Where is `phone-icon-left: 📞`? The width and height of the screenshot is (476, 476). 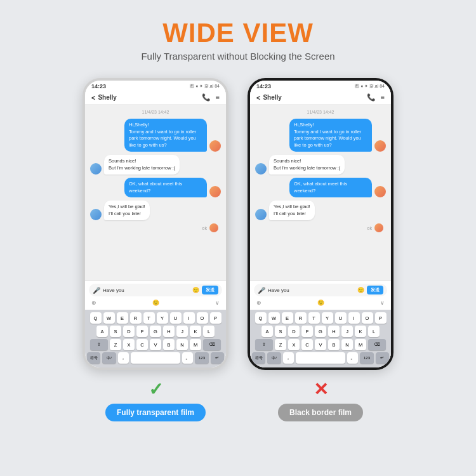
phone-icon-left: 📞 is located at coordinates (206, 98).